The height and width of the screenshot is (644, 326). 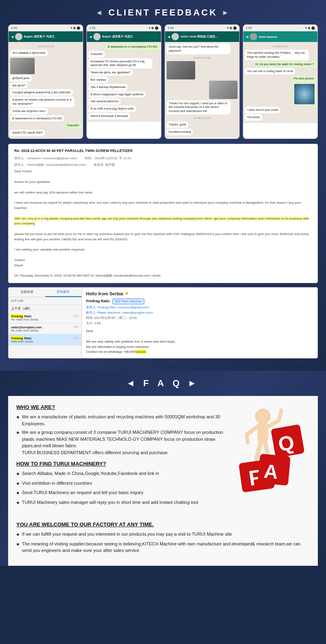 What do you see at coordinates (132, 383) in the screenshot?
I see `faq-left-arrow: ◄` at bounding box center [132, 383].